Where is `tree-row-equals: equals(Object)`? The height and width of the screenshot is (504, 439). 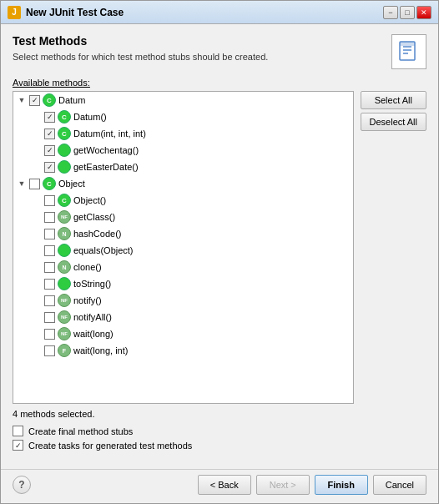
tree-row-equals: equals(Object) is located at coordinates (184, 250).